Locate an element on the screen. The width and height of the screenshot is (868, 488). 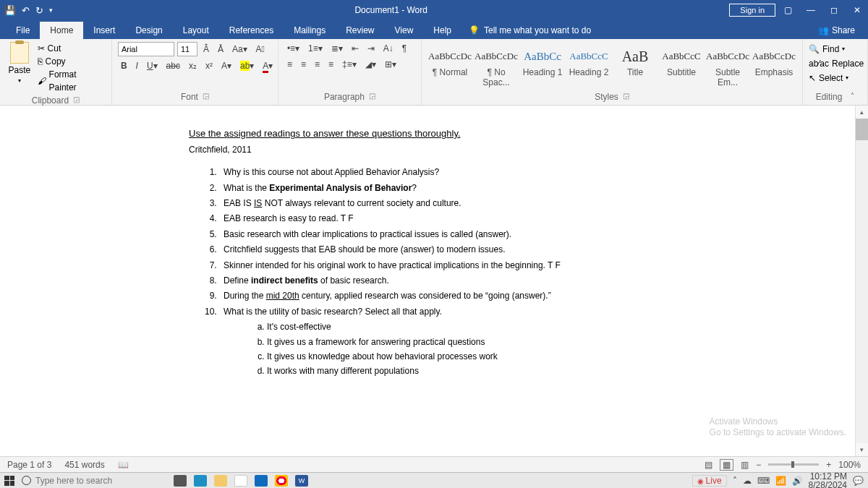
save-icon: 💾 is located at coordinates (10, 10).